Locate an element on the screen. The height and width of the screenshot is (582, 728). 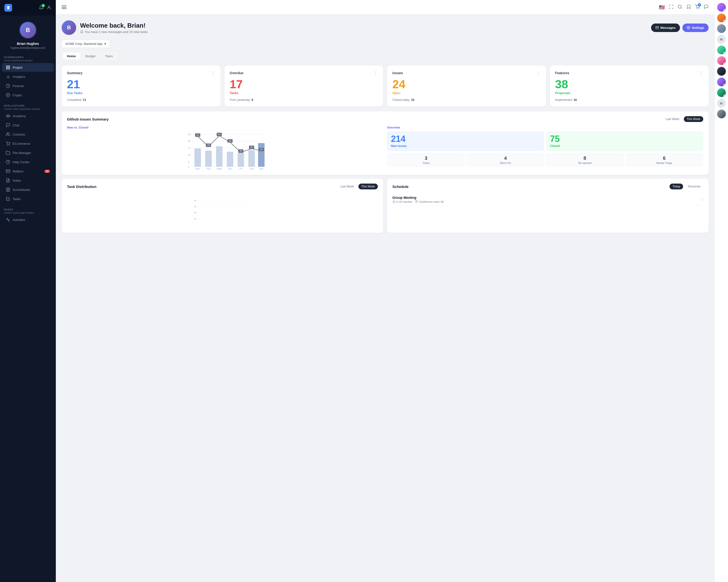
task-dist-chart: 40 30 20 10 is located at coordinates (222, 211).